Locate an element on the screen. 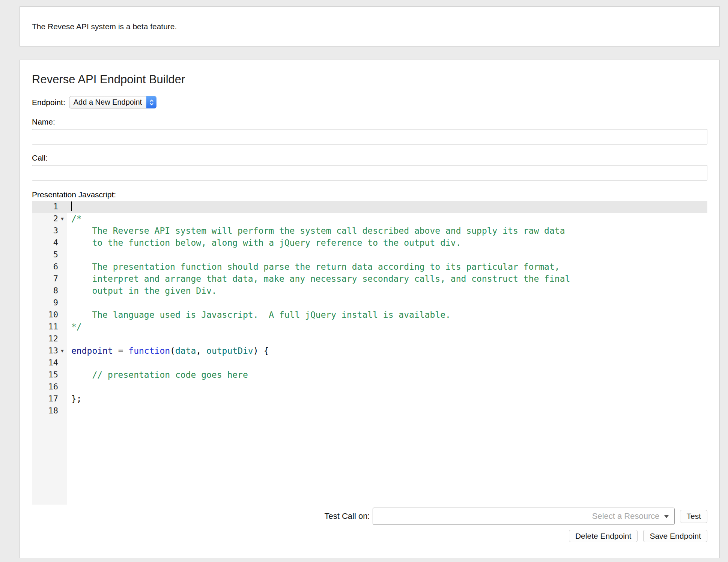 The image size is (728, 562). code-token: endpoint is located at coordinates (92, 351).